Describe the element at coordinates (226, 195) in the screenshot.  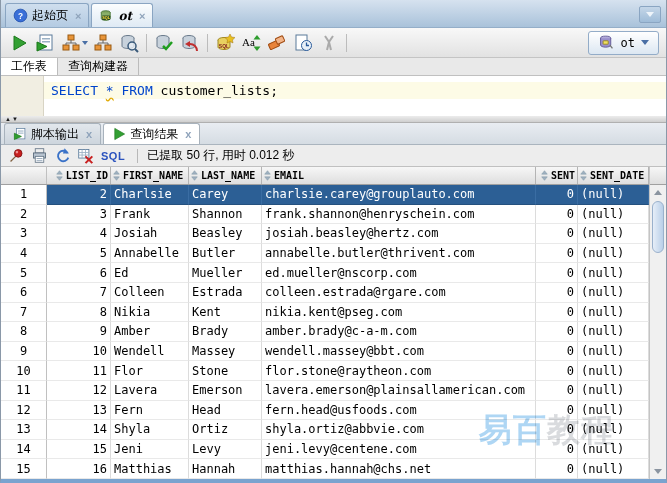
I see `cell-last_name: Carey` at that location.